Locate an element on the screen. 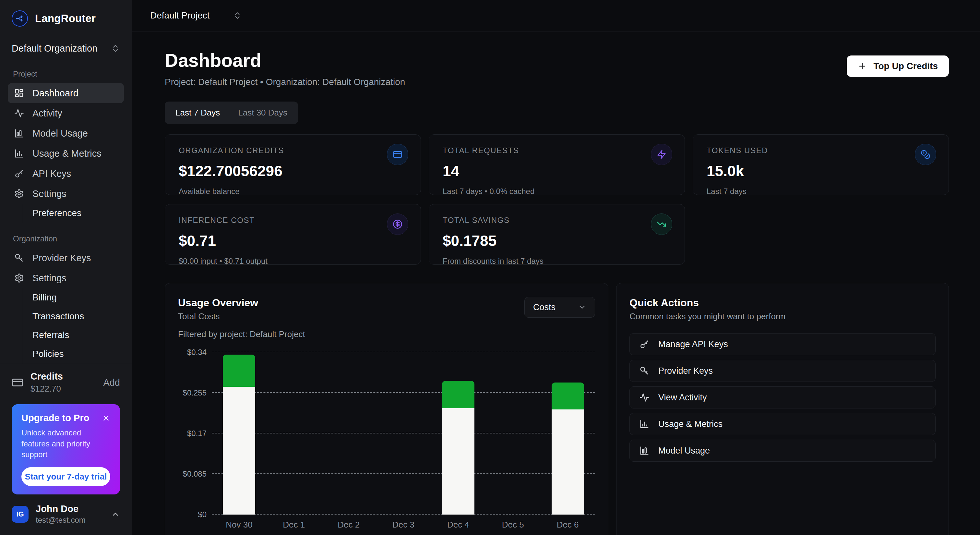 The width and height of the screenshot is (980, 535). y-axis-label: $0.085 is located at coordinates (195, 474).